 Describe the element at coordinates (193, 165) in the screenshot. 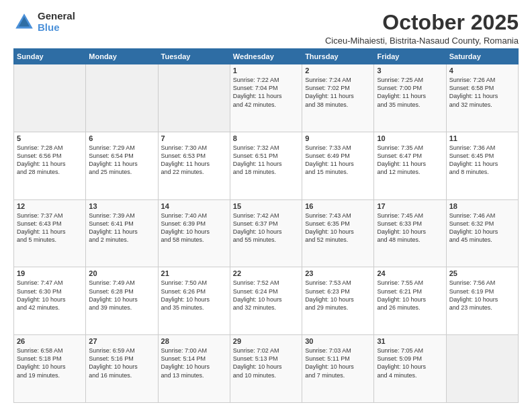

I see `calendar-cell: 7Sunrise: 7:30 AM Sunset: 6:53 PM Daylig…` at that location.